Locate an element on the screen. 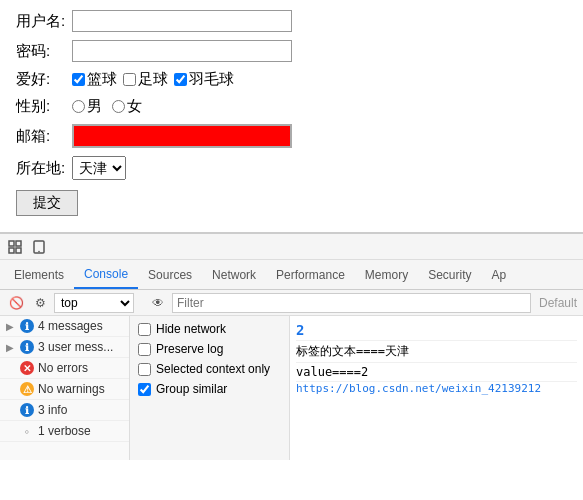 The height and width of the screenshot is (500, 583). log-line-1: 标签的文本====天津 is located at coordinates (436, 352).